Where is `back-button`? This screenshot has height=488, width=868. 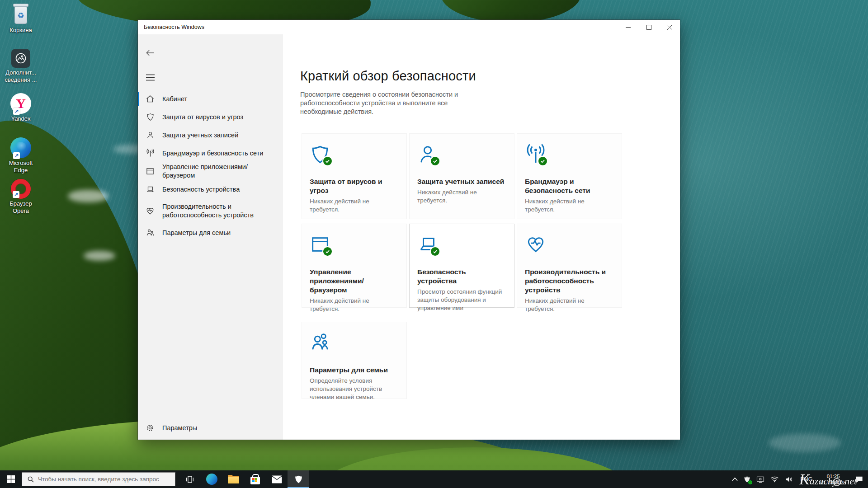
back-button is located at coordinates (150, 53).